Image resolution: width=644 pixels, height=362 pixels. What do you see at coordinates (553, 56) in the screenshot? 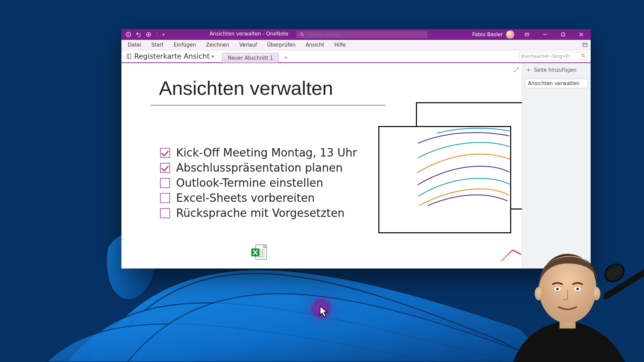
I see `page-search: Durchsuchen (Strg+E)` at bounding box center [553, 56].